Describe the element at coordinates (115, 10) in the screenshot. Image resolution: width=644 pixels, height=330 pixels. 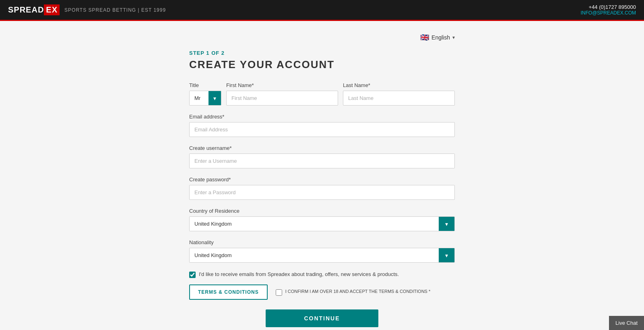
I see `header-tagline: SPORTS SPREAD BETTING | EST 1999` at that location.